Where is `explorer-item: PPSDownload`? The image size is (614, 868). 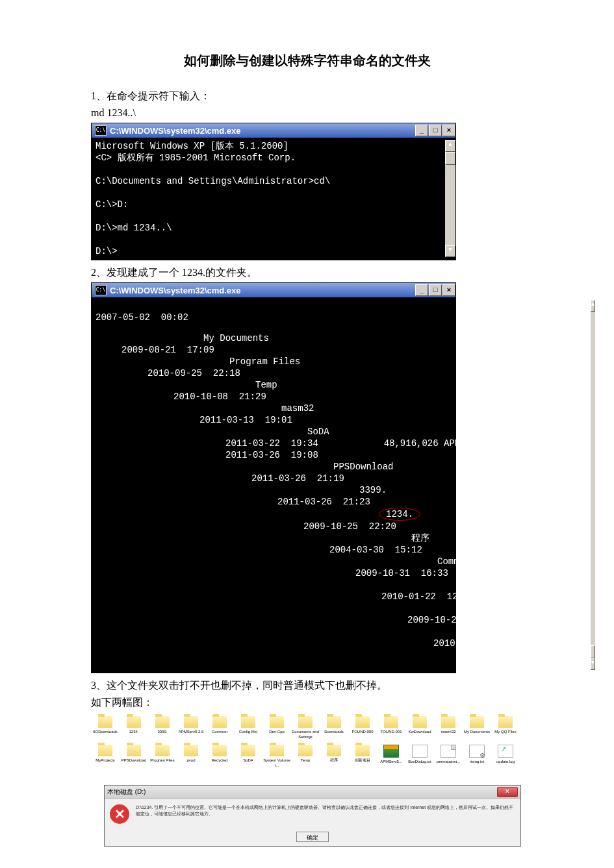
explorer-item: PPSDownload is located at coordinates (134, 758).